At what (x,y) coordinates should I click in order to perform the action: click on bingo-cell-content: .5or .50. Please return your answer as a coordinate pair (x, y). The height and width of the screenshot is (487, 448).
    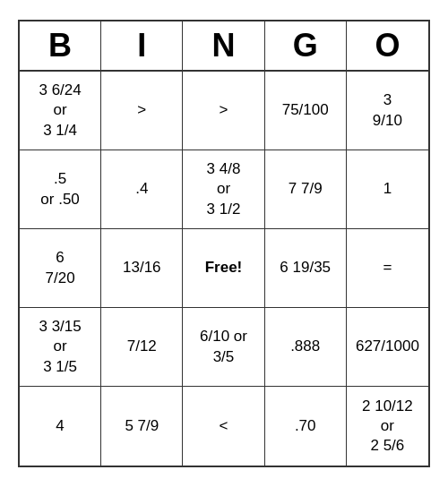
    Looking at the image, I should click on (59, 189).